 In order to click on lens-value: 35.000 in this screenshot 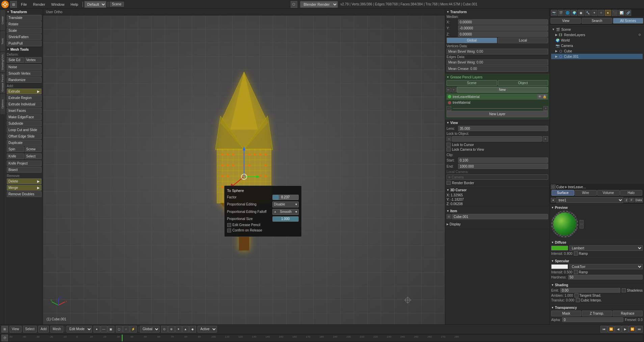, I will do `click(503, 128)`.